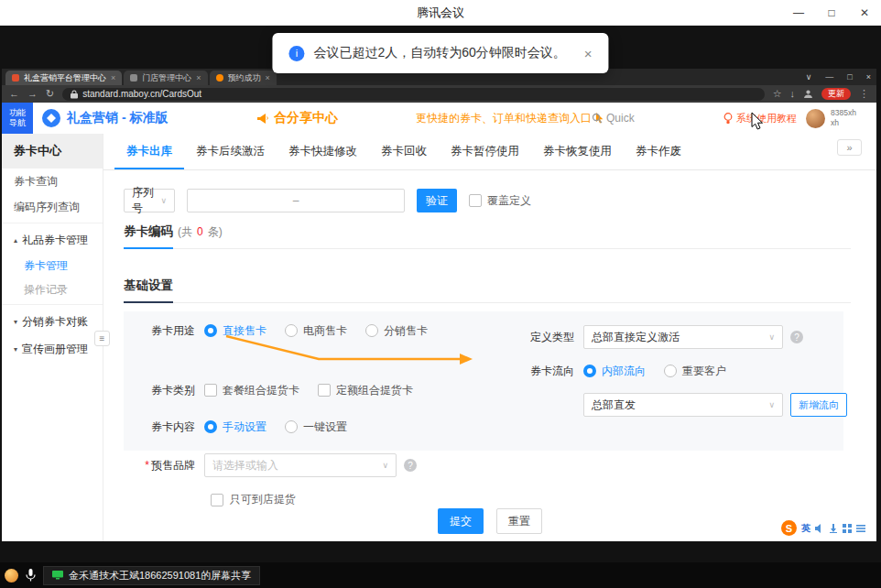  I want to click on serial-range-input: –, so click(296, 201).